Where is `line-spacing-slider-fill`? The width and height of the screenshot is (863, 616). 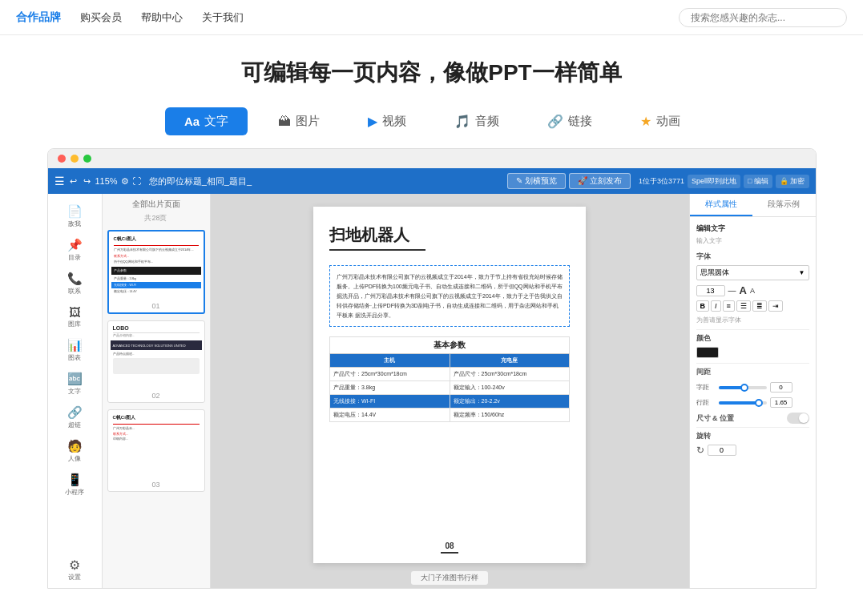 line-spacing-slider-fill is located at coordinates (738, 403).